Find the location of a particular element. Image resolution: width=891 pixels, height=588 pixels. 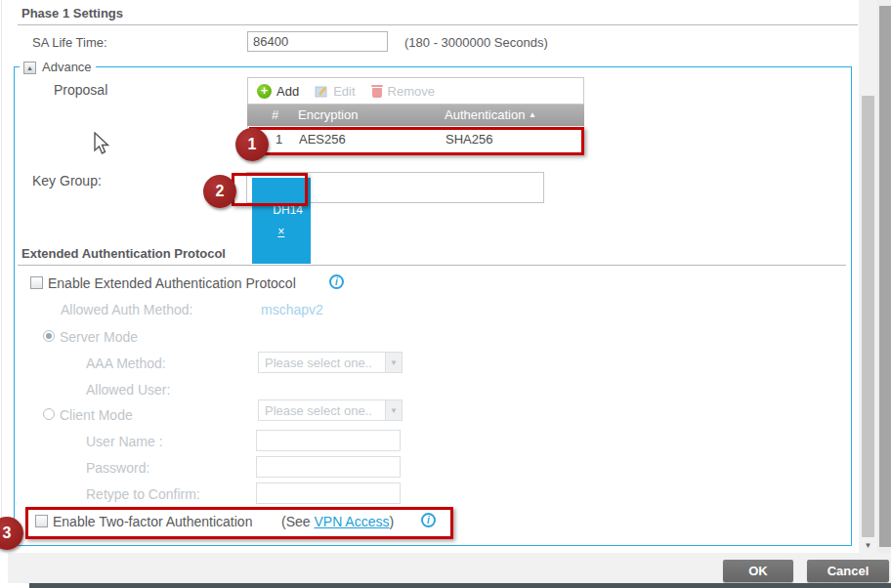

server-mode-label: Server Mode is located at coordinates (99, 337).